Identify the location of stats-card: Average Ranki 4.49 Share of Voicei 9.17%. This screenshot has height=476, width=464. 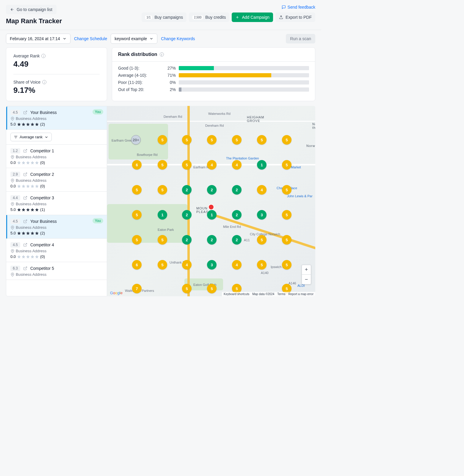
(57, 74).